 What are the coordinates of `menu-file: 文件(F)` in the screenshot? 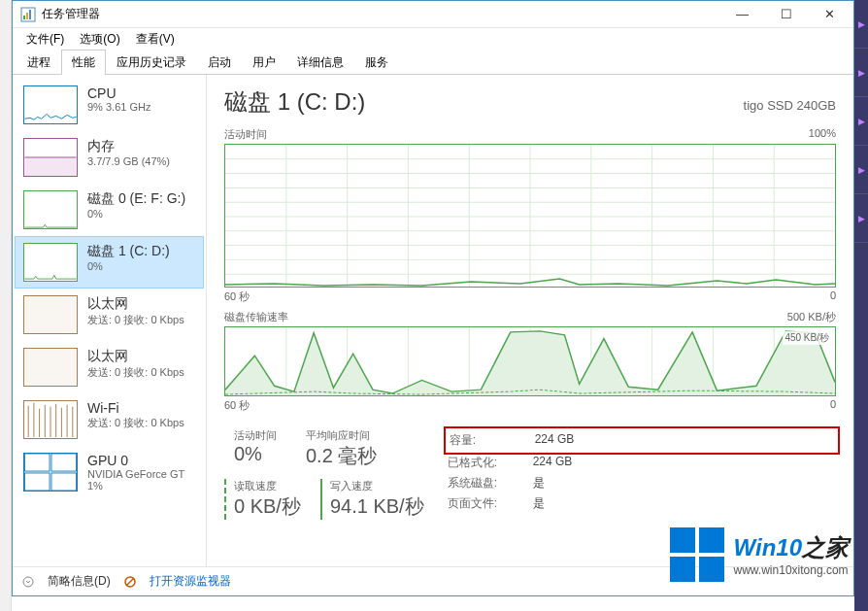 It's located at (45, 39).